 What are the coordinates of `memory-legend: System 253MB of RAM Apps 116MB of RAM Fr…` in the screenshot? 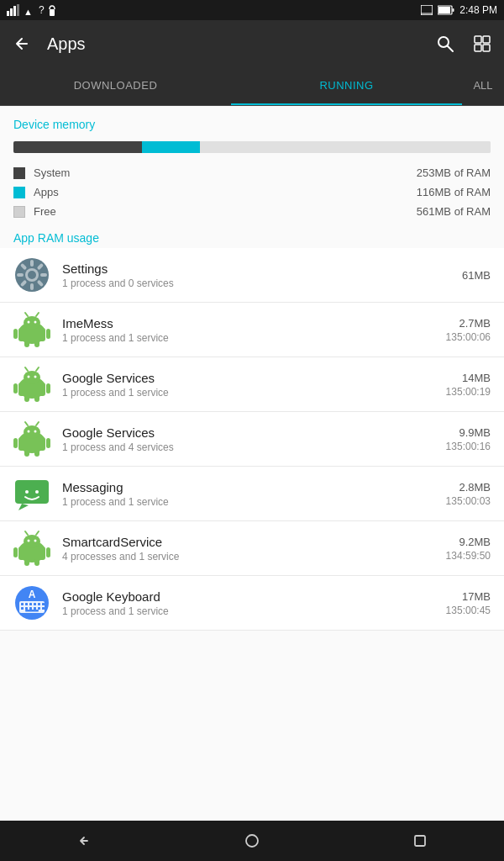 It's located at (252, 192).